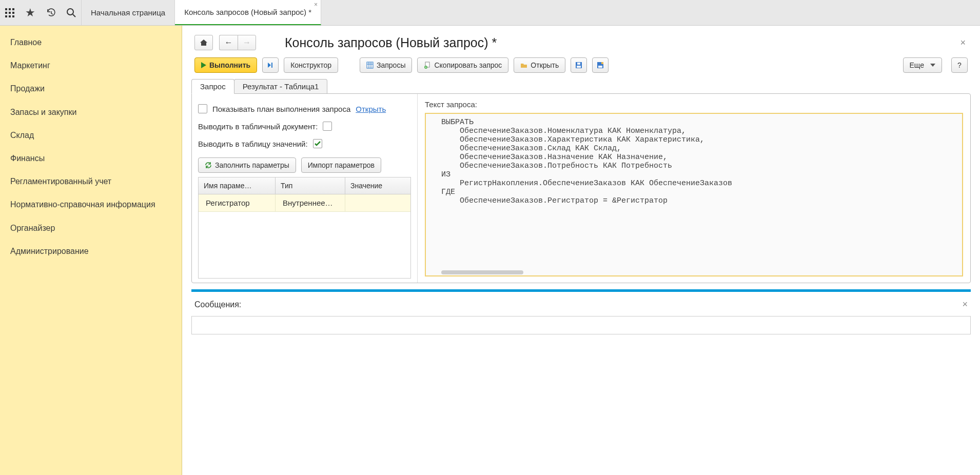 The height and width of the screenshot is (475, 980). Describe the element at coordinates (247, 165) in the screenshot. I see `fill-params-button: Заполнить параметры` at that location.